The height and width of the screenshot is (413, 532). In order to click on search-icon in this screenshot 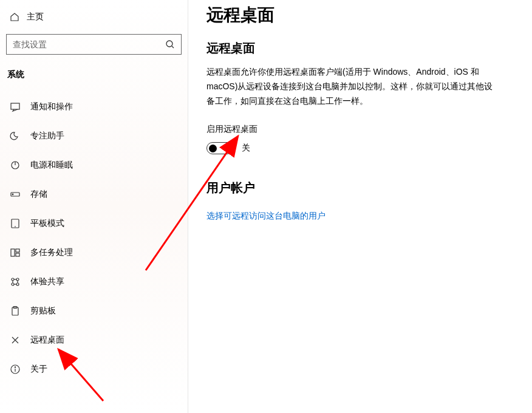, I will do `click(170, 44)`.